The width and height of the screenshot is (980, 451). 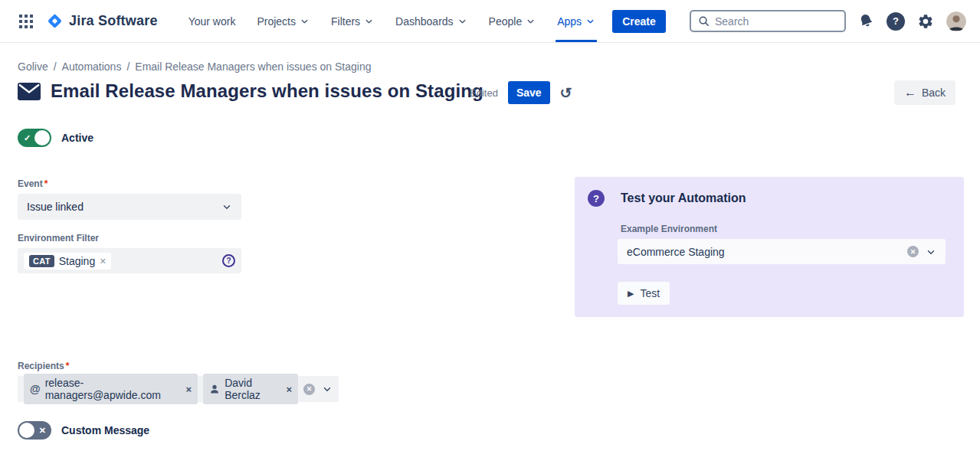 What do you see at coordinates (310, 389) in the screenshot?
I see `clear-all-icon: ✕` at bounding box center [310, 389].